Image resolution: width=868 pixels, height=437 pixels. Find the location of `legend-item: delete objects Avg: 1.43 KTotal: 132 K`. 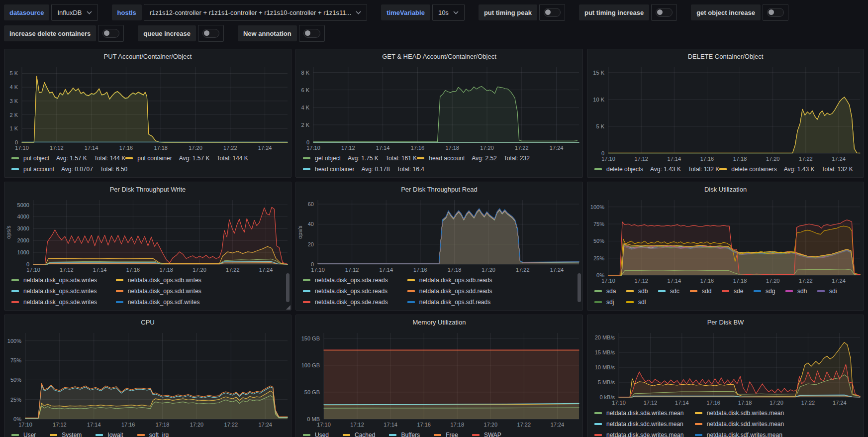

legend-item: delete objects Avg: 1.43 KTotal: 132 K is located at coordinates (657, 169).